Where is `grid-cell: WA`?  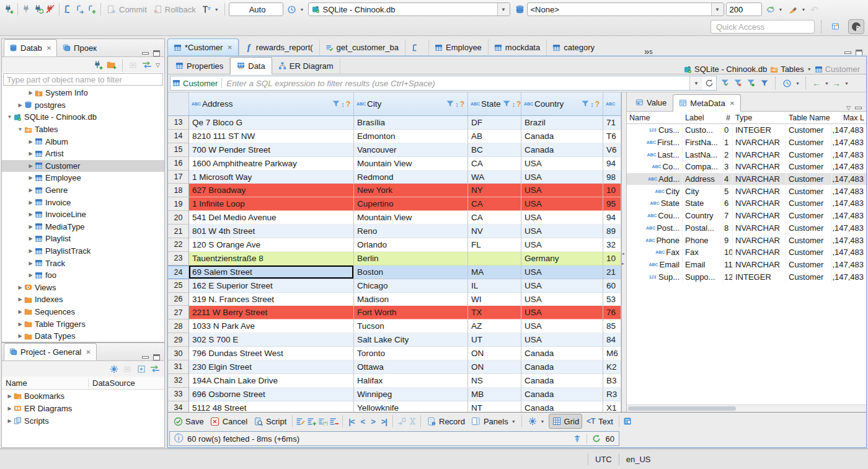
grid-cell: WA is located at coordinates (495, 177).